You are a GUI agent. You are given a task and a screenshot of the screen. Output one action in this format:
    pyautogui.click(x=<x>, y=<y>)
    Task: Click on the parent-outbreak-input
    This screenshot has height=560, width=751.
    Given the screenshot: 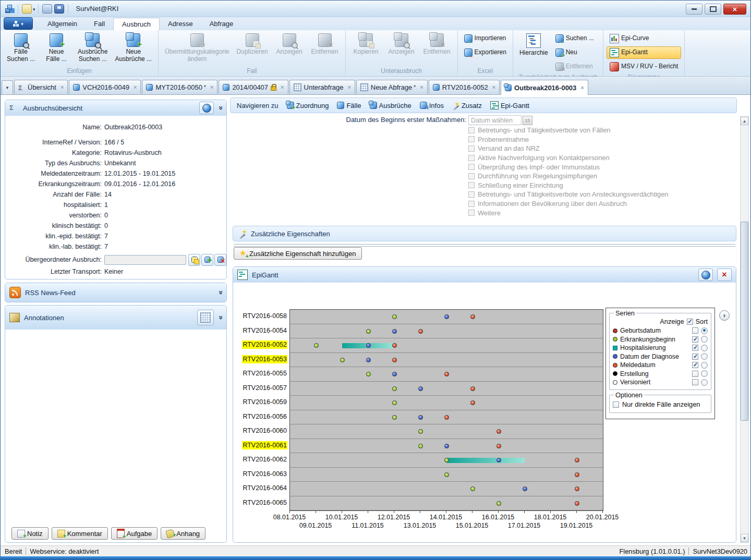 What is the action you would take?
    pyautogui.click(x=145, y=260)
    